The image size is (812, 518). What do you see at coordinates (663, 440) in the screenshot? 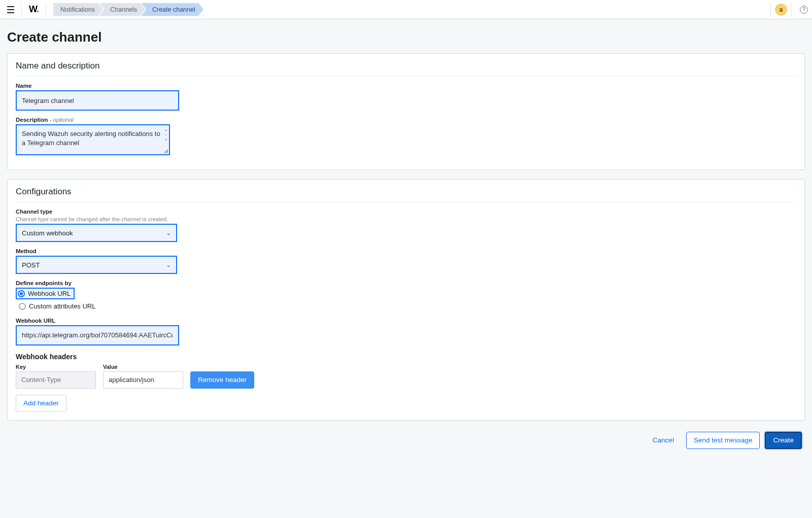
I see `cancel-button: Cancel` at bounding box center [663, 440].